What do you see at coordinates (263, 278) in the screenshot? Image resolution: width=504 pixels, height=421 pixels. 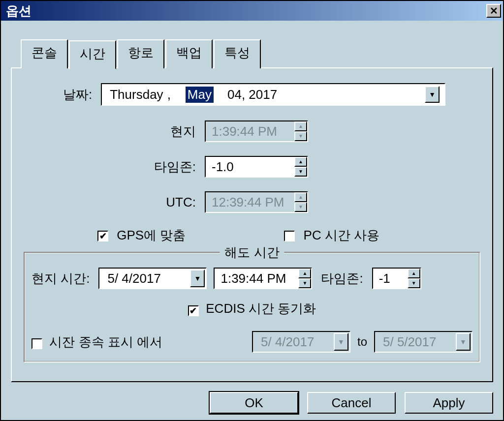 I see `chart-local-time-spinner: 1:39:44 PM ▲ ▼` at bounding box center [263, 278].